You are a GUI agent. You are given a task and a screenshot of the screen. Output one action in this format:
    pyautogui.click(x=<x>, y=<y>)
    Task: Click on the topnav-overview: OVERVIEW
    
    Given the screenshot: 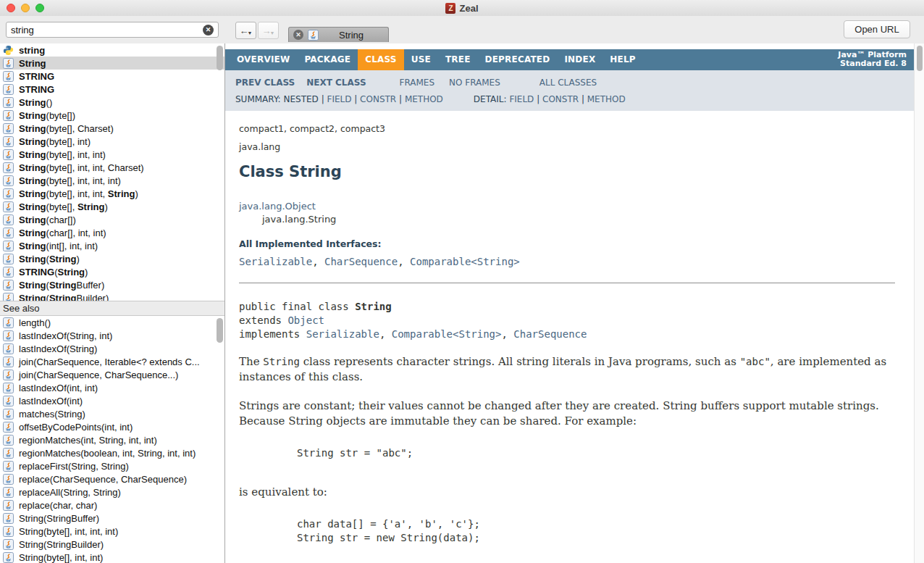 What is the action you would take?
    pyautogui.click(x=264, y=59)
    